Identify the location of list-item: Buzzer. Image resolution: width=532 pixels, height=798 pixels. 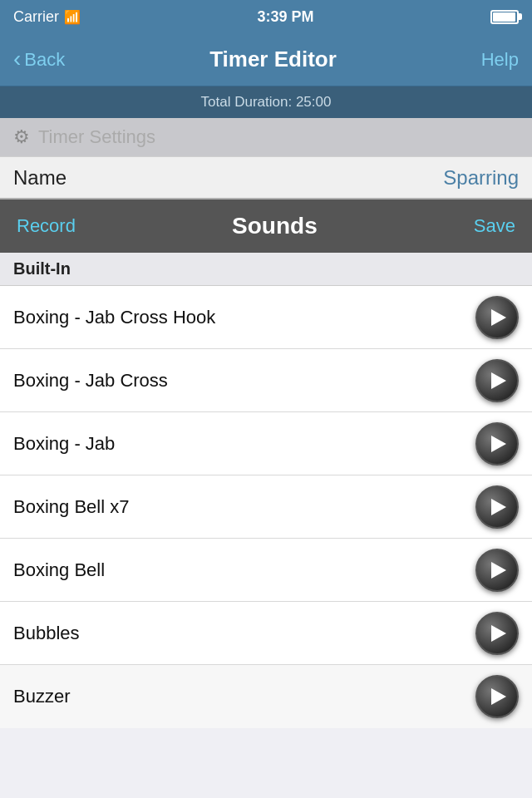
(266, 697).